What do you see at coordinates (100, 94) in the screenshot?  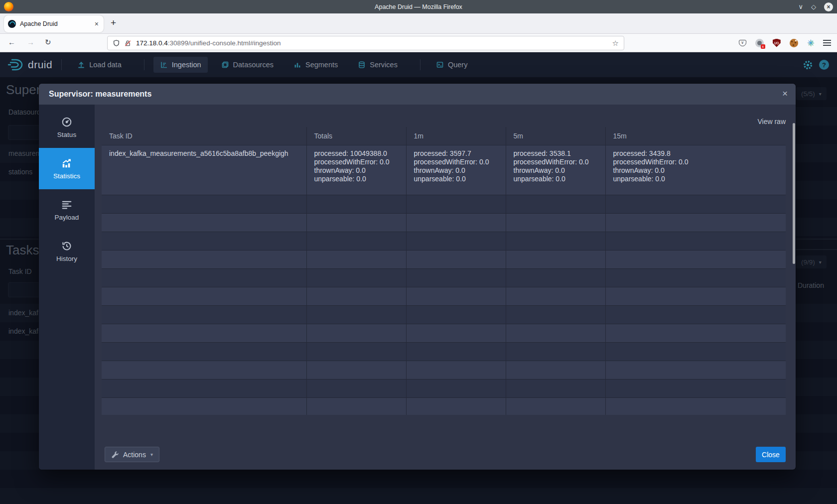 I see `dialog-title: Supervisor: measurements` at bounding box center [100, 94].